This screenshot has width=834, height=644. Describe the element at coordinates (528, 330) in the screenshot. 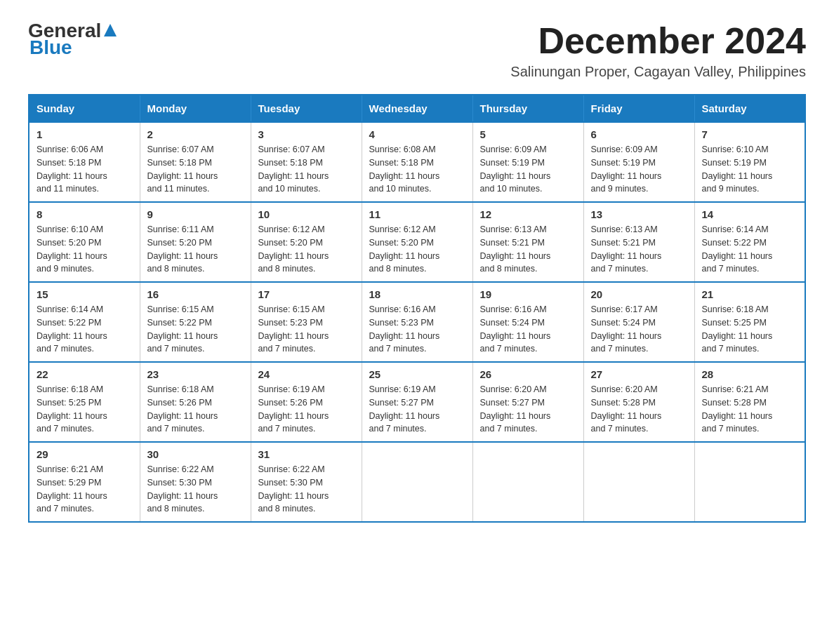

I see `day-info: Sunrise: 6:16 AMSunset: 5:24 PMDaylight:…` at that location.